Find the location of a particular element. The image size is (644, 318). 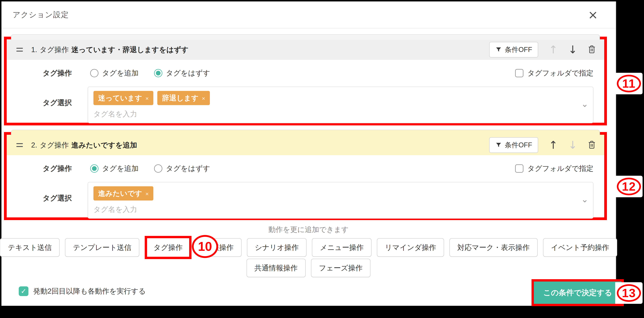

add-event-reservation-button: イベント予約操作 is located at coordinates (580, 248).